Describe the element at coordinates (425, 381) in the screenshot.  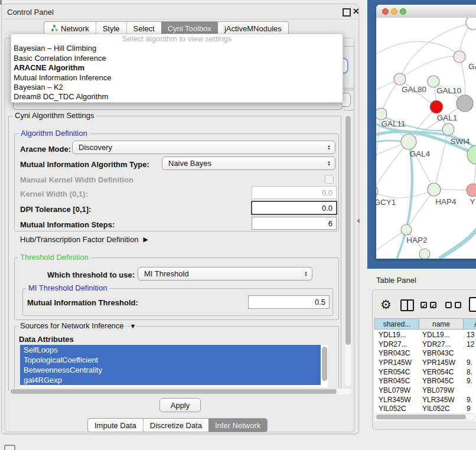
I see `table-row: YBR045CYBR045C9.` at that location.